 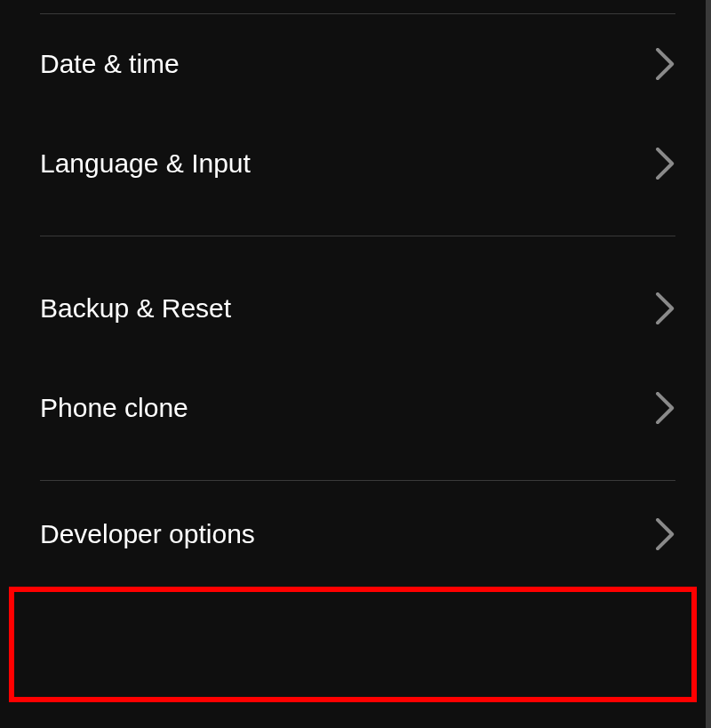 What do you see at coordinates (135, 308) in the screenshot?
I see `settings-item-label: Backup & Reset` at bounding box center [135, 308].